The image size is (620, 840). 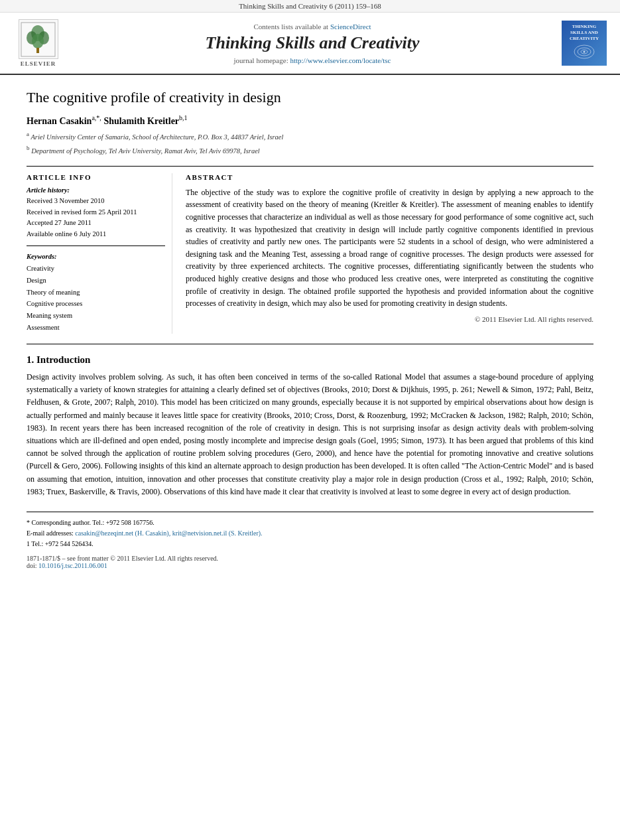 I want to click on journal-homepage: journal homepage: http://www.elsevier.co…, so click(x=312, y=60).